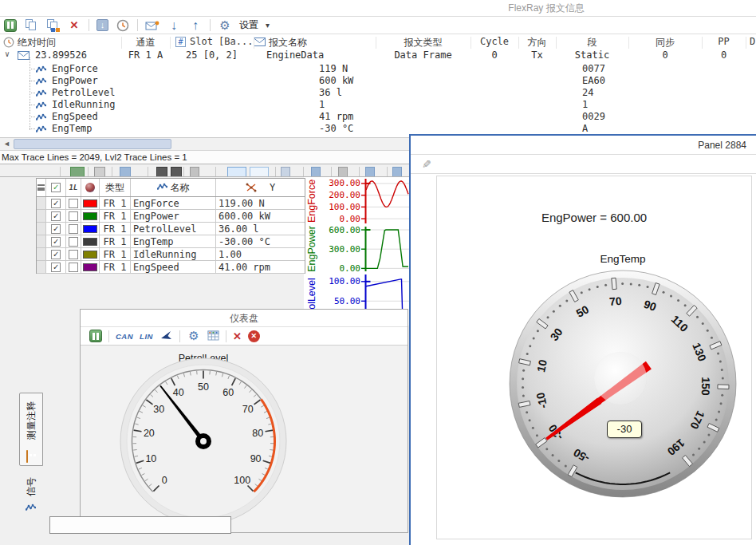 This screenshot has width=756, height=545. Describe the element at coordinates (152, 26) in the screenshot. I see `export-mail-icon` at that location.